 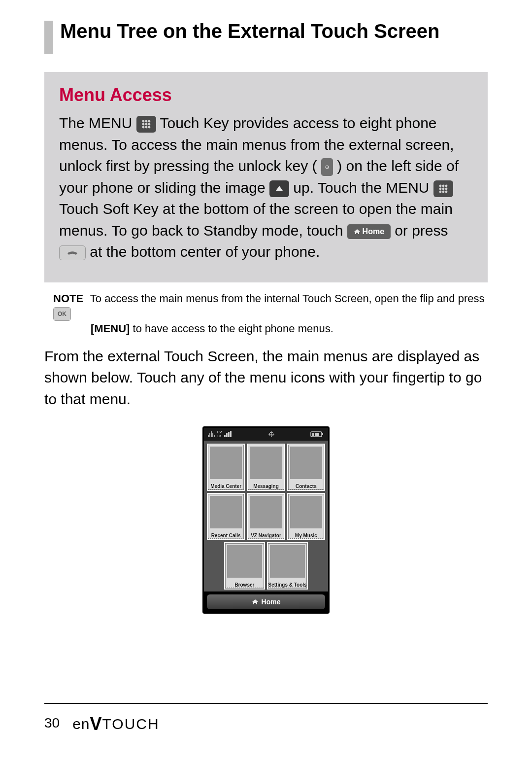 What do you see at coordinates (266, 467) in the screenshot?
I see `menu-tile-messaging: Messaging` at bounding box center [266, 467].